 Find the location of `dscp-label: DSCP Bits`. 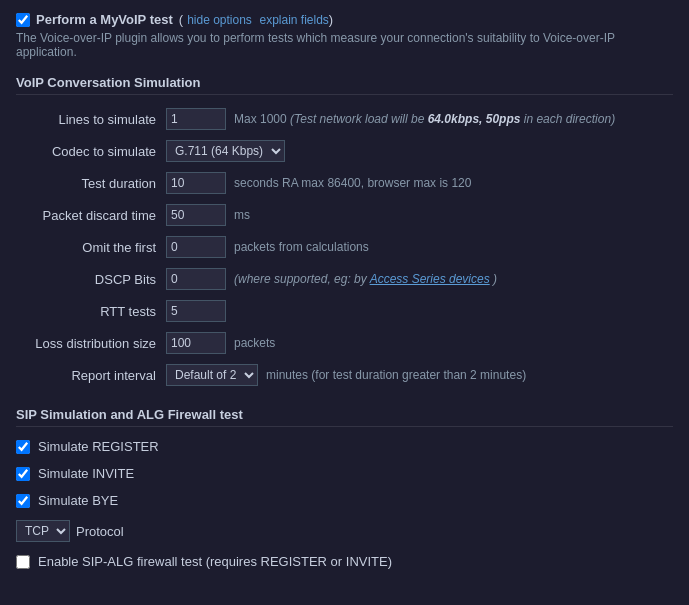

dscp-label: DSCP Bits is located at coordinates (91, 280).